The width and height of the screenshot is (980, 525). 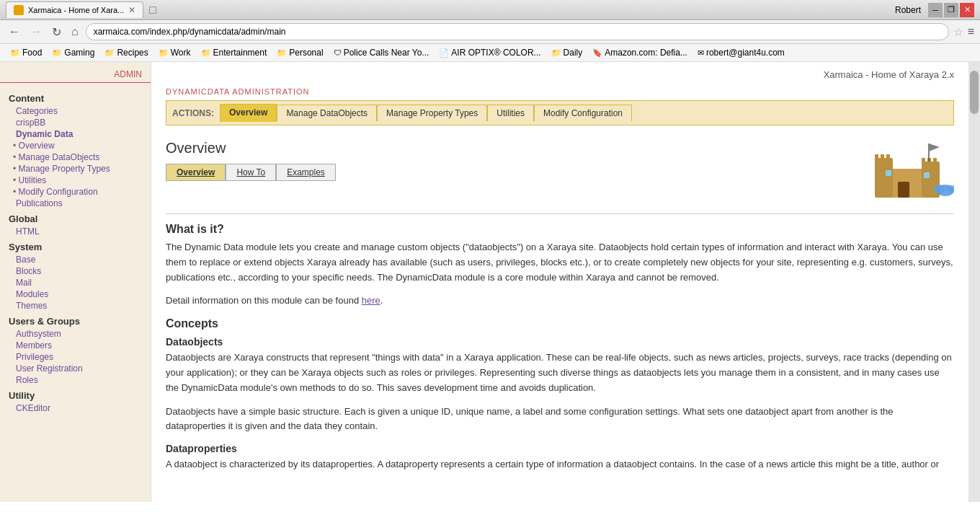 What do you see at coordinates (935, 10) in the screenshot?
I see `minimize-button: ─` at bounding box center [935, 10].